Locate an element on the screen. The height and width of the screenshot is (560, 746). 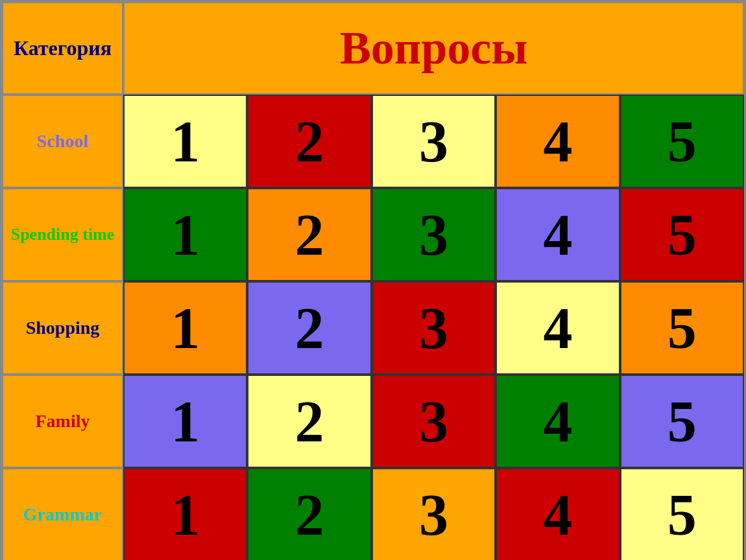
family-q4: 4 is located at coordinates (558, 421).